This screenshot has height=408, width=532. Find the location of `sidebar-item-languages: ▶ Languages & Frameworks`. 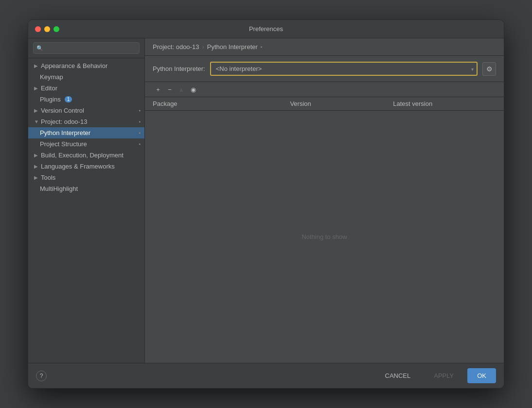

sidebar-item-languages: ▶ Languages & Frameworks is located at coordinates (87, 166).